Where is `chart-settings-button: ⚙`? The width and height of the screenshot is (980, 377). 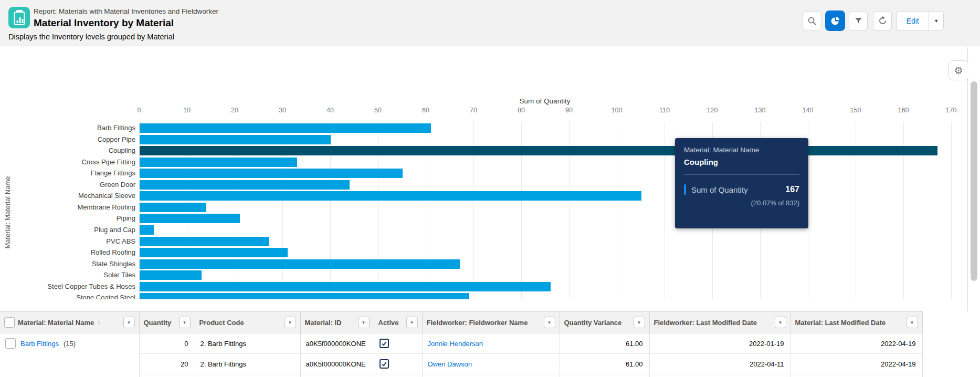
chart-settings-button: ⚙ is located at coordinates (958, 70).